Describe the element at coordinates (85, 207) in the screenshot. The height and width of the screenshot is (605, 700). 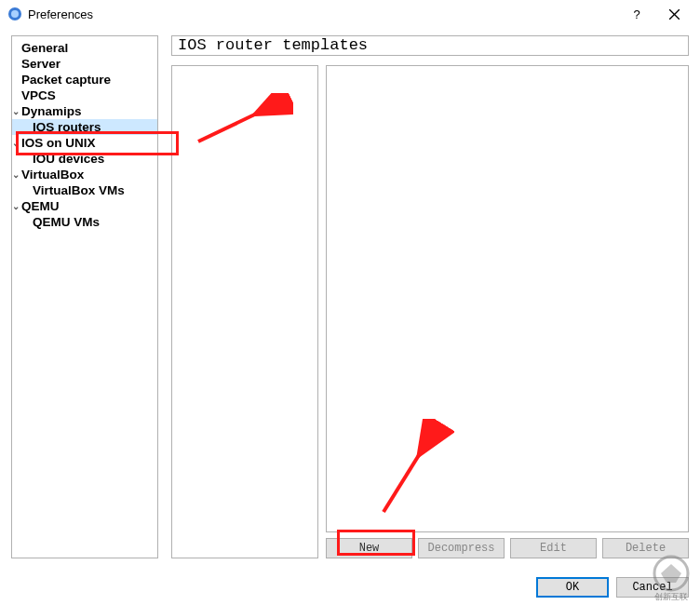
I see `sidebar-item-qemu: ⌄QEMU` at that location.